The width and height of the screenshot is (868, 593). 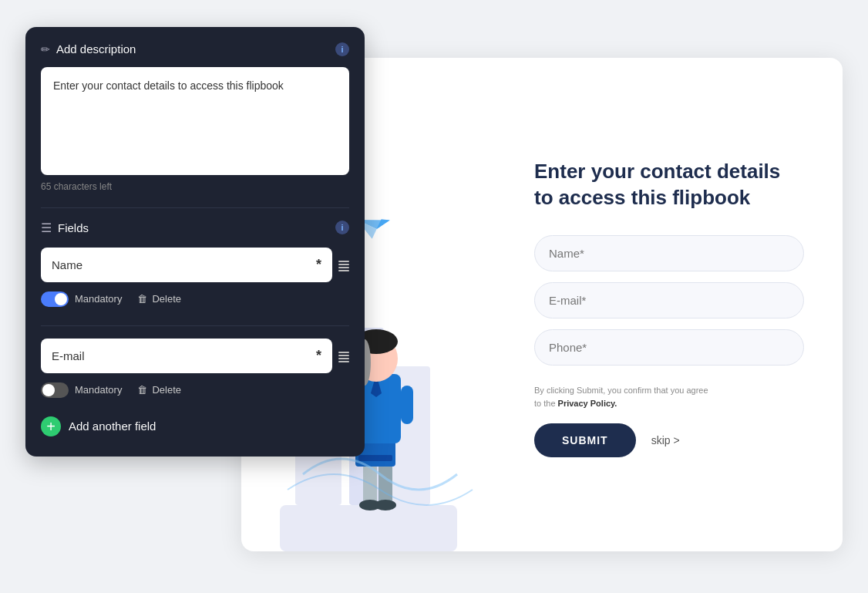 I want to click on trash-icon-email: 🗑, so click(x=142, y=390).